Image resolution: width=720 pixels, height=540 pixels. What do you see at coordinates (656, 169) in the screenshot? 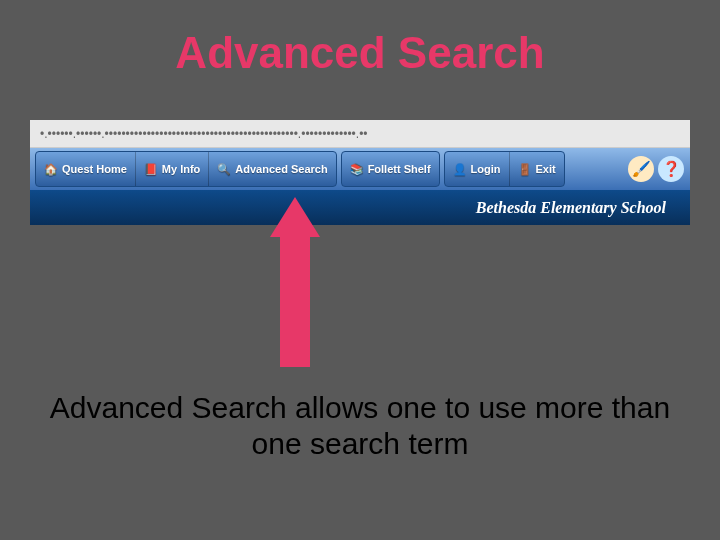
I see `tool-icons: 🖌️ ❓` at bounding box center [656, 169].